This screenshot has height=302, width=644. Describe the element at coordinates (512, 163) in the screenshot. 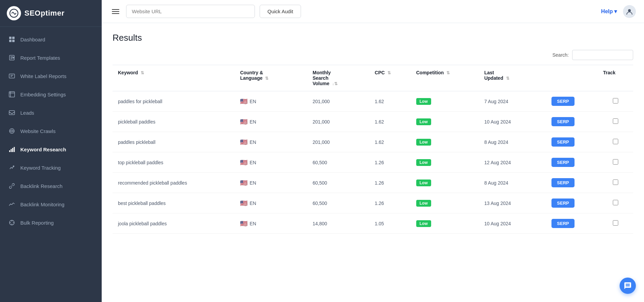

I see `cell-updated-3: 12 Aug 2024` at that location.